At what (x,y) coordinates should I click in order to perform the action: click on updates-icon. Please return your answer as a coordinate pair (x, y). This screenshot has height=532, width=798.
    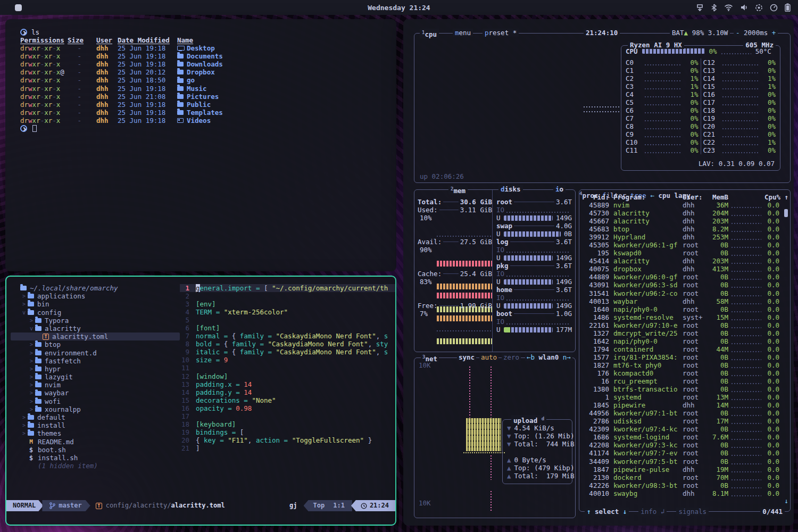
    Looking at the image, I should click on (700, 7).